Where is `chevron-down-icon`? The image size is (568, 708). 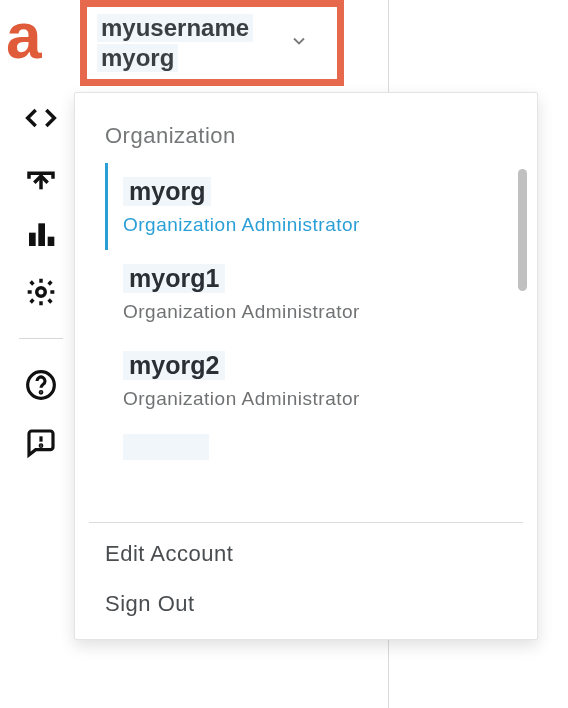 chevron-down-icon is located at coordinates (299, 43).